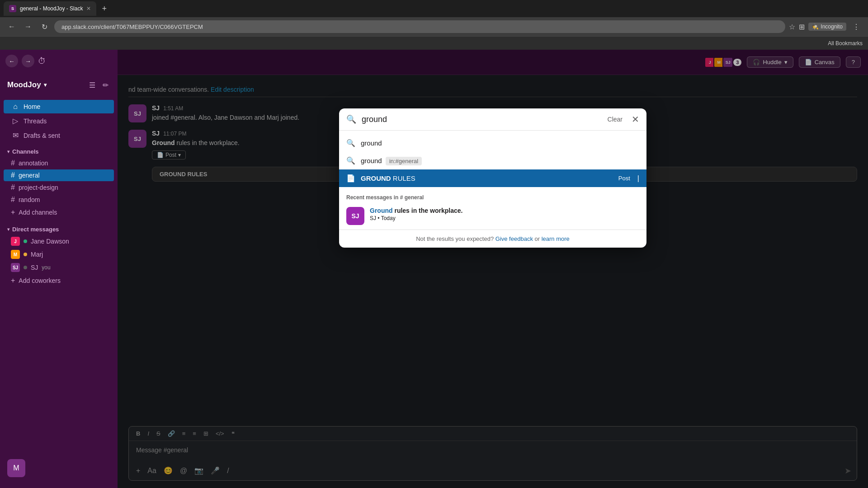  I want to click on dm-jane: J Jane Dawson, so click(59, 241).